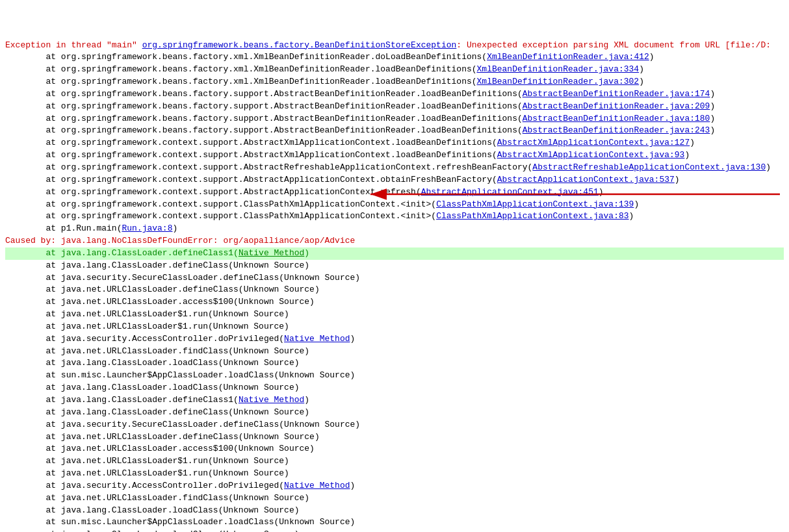 Image resolution: width=789 pixels, height=532 pixels. What do you see at coordinates (558, 82) in the screenshot?
I see `stack-link: XmlBeanDefinitionReader.java:302` at bounding box center [558, 82].